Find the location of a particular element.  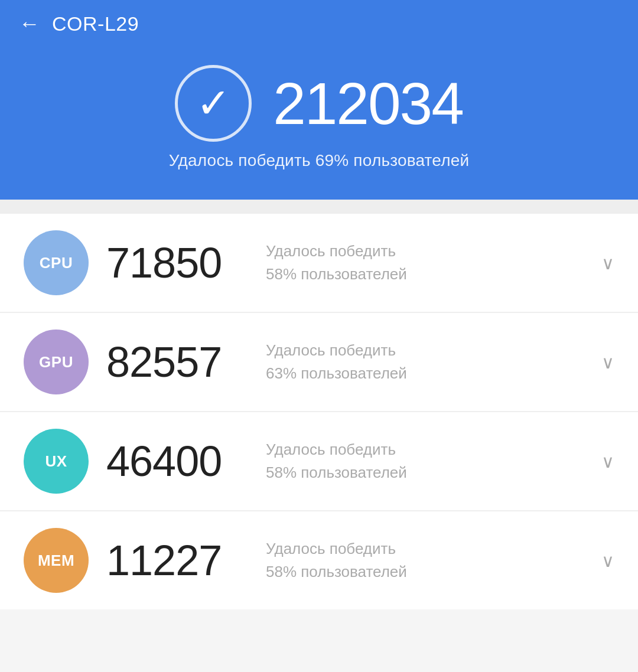

chevron-mem: ∨ is located at coordinates (608, 561).